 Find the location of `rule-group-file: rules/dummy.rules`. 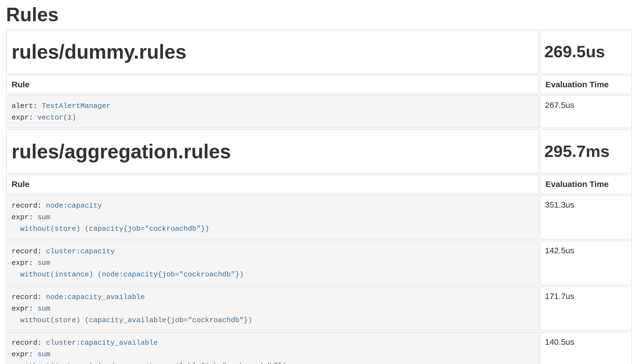

rule-group-file: rules/dummy.rules is located at coordinates (272, 52).